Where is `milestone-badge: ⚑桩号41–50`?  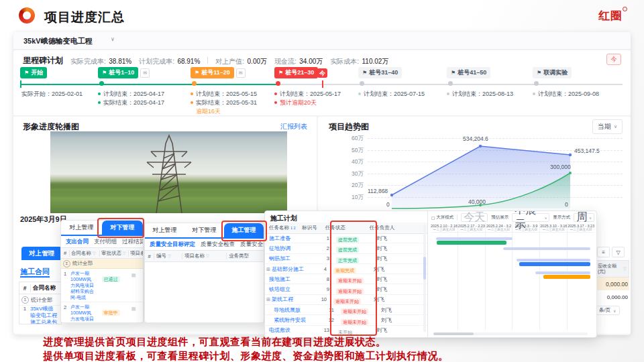 milestone-badge: ⚑桩号41–50 is located at coordinates (468, 72).